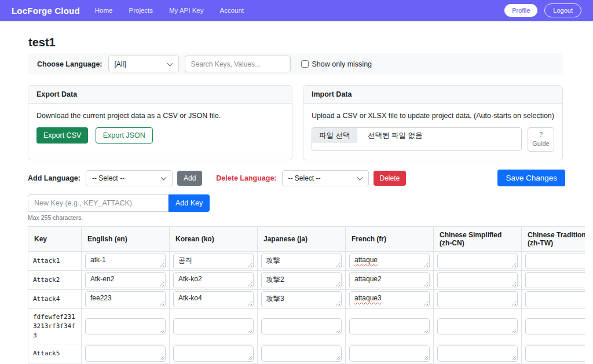 This screenshot has height=364, width=593. What do you see at coordinates (214, 240) in the screenshot?
I see `column-header: Korean (ko)` at bounding box center [214, 240].